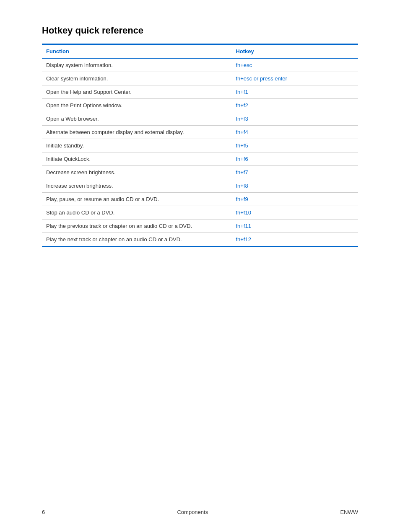  I want to click on hotkey-cell: fn+esc, so click(295, 65).